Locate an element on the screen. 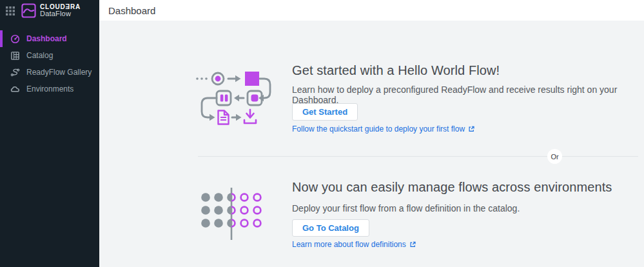 The image size is (644, 267). sidebar-item-catalog: Catalog is located at coordinates (50, 55).